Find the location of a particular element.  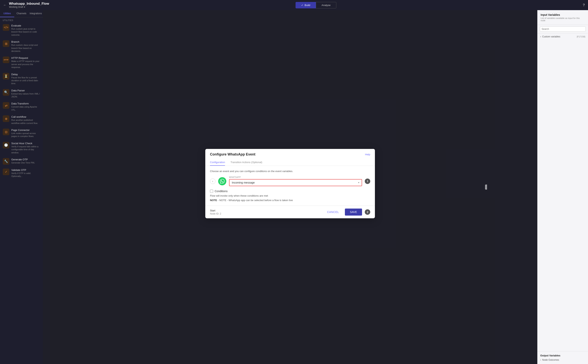

modal-tabs: Configuration Transition Actions (Option… is located at coordinates (290, 162).